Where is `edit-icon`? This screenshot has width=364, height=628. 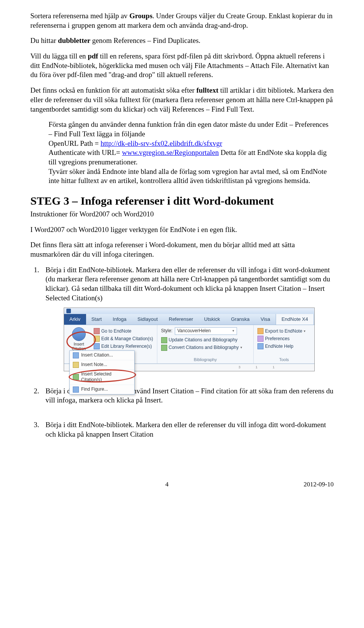
edit-icon is located at coordinates (97, 339).